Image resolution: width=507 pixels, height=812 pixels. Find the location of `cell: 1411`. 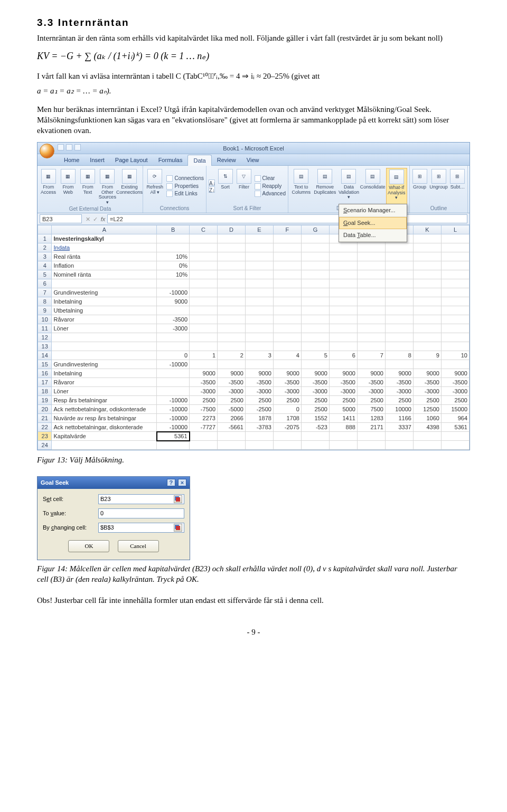

cell: 1411 is located at coordinates (343, 418).